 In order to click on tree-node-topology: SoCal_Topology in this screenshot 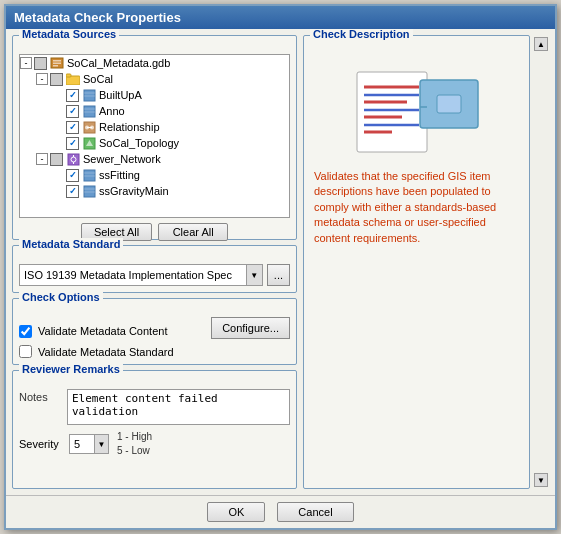, I will do `click(154, 143)`.